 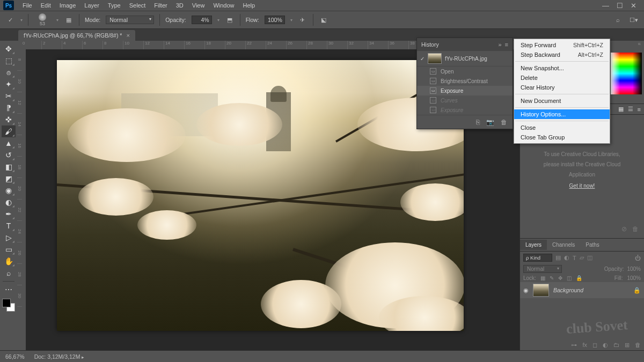 What do you see at coordinates (634, 20) in the screenshot?
I see `workspace-icon: ☐▾` at bounding box center [634, 20].